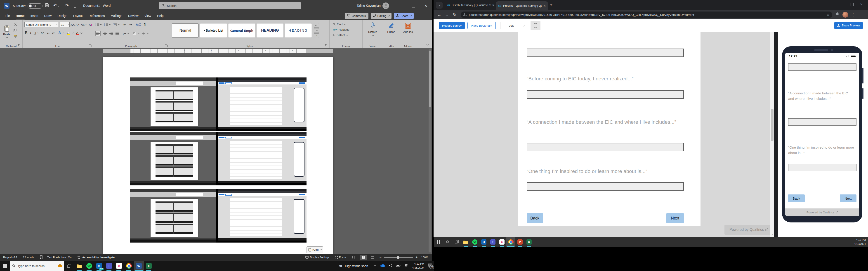 The height and width of the screenshot is (271, 868). What do you see at coordinates (230, 6) in the screenshot?
I see `word-search-box: Search` at bounding box center [230, 6].